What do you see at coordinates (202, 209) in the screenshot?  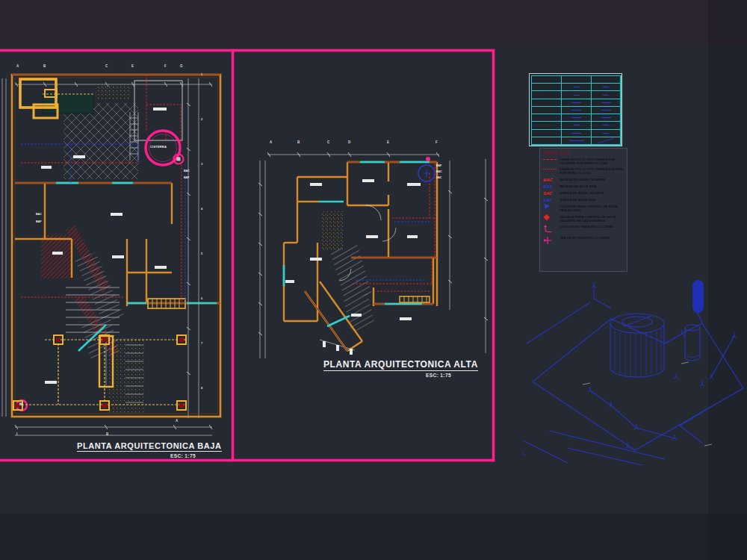 I see `grid-number: 4` at bounding box center [202, 209].